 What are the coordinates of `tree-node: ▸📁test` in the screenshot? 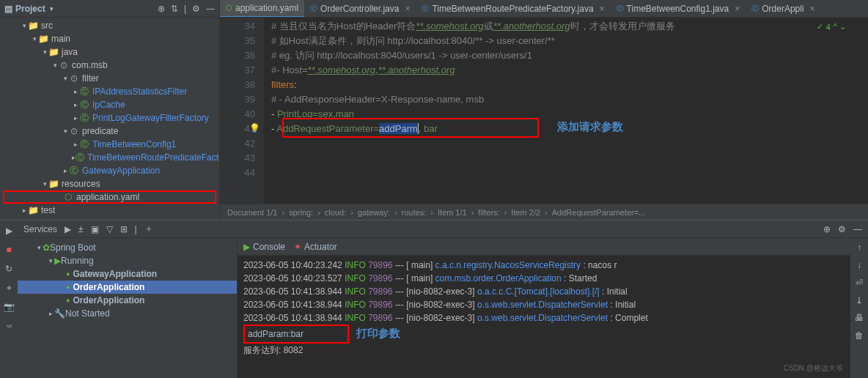 It's located at (110, 210).